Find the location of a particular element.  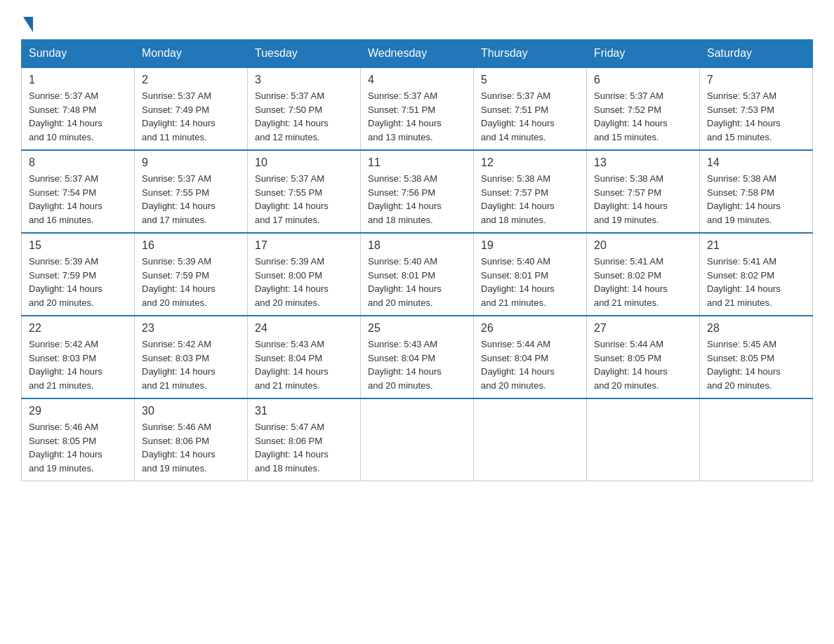

calendar-cell: 28 Sunrise: 5:45 AMSunset: 8:05 PMDaylig… is located at coordinates (757, 357).